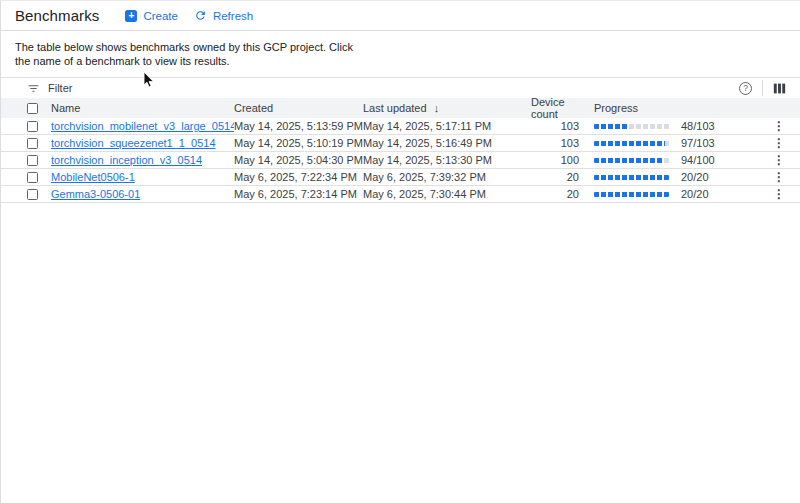 The width and height of the screenshot is (800, 503). Describe the element at coordinates (762, 88) in the screenshot. I see `filter-bar-actions: ?` at that location.